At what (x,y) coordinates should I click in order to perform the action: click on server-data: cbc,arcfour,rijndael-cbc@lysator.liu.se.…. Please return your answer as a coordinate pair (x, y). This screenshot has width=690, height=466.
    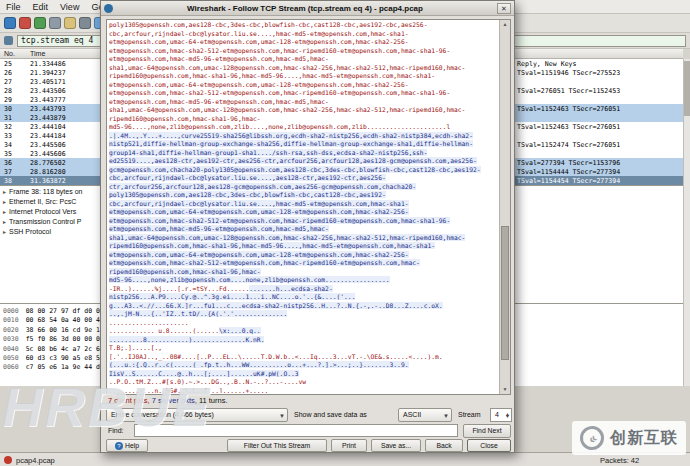
    Looking at the image, I should click on (248, 178).